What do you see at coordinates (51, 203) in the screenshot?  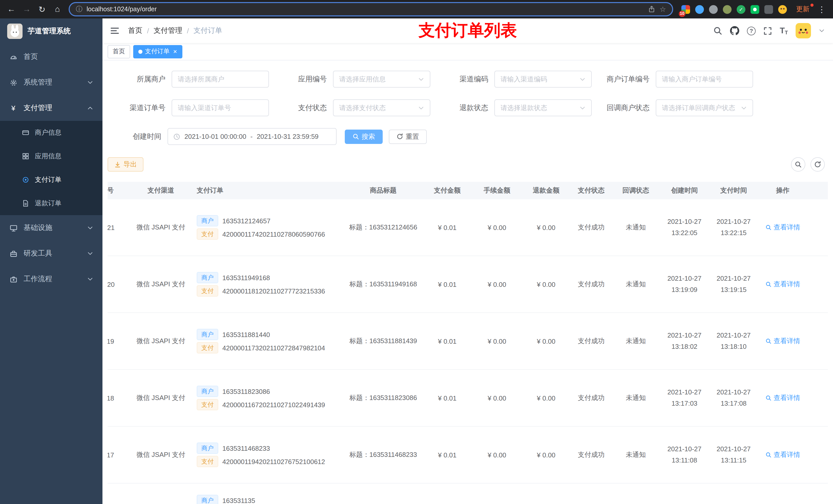 I see `sidebar-item-refund-order: 退款订单` at bounding box center [51, 203].